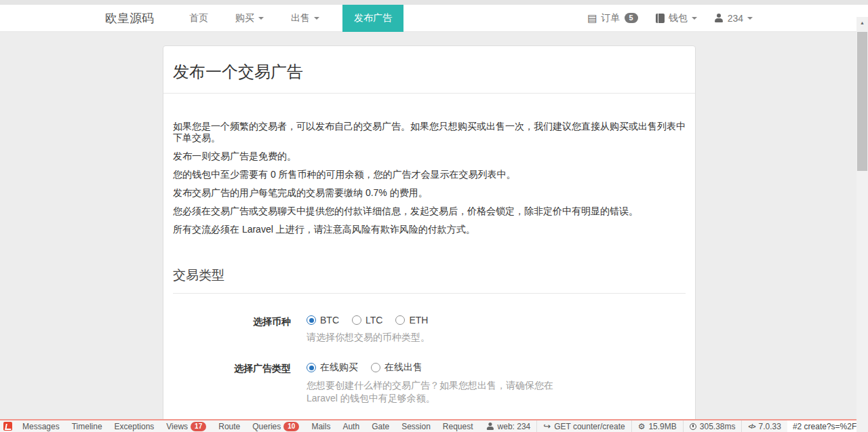  I want to click on ad-type-help-text: 您想要创建什么样的交易广告？如果您想出售，请确保您在 Laravel 的钱包中有…, so click(433, 392).